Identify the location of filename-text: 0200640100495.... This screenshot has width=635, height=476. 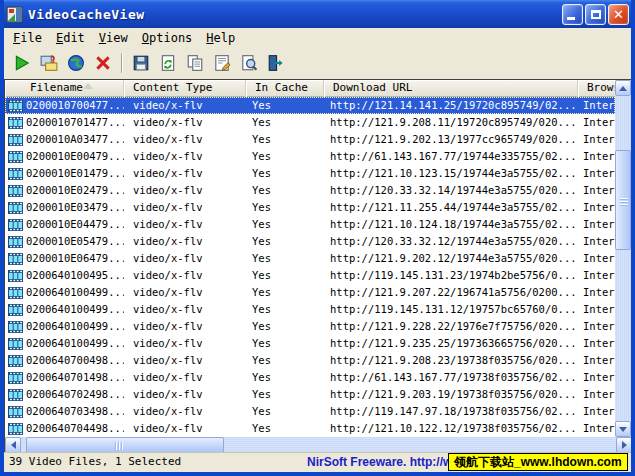
(75, 276).